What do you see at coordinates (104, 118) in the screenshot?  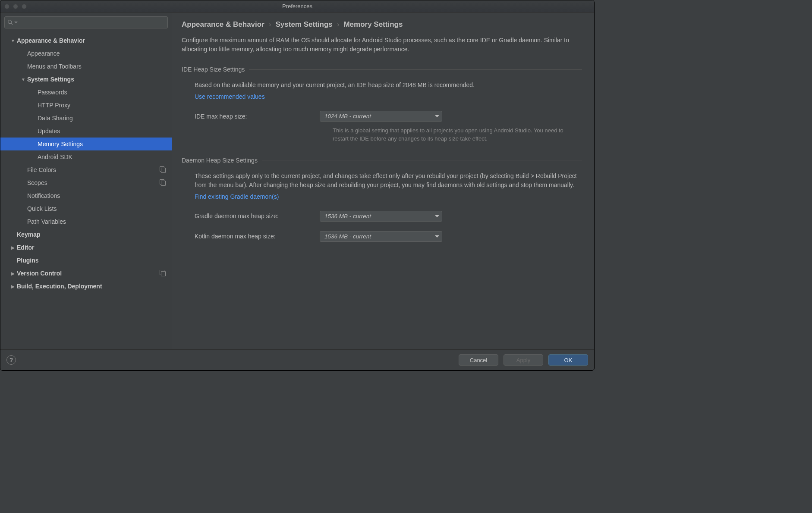 I see `sidebar-item-label: Data Sharing` at bounding box center [104, 118].